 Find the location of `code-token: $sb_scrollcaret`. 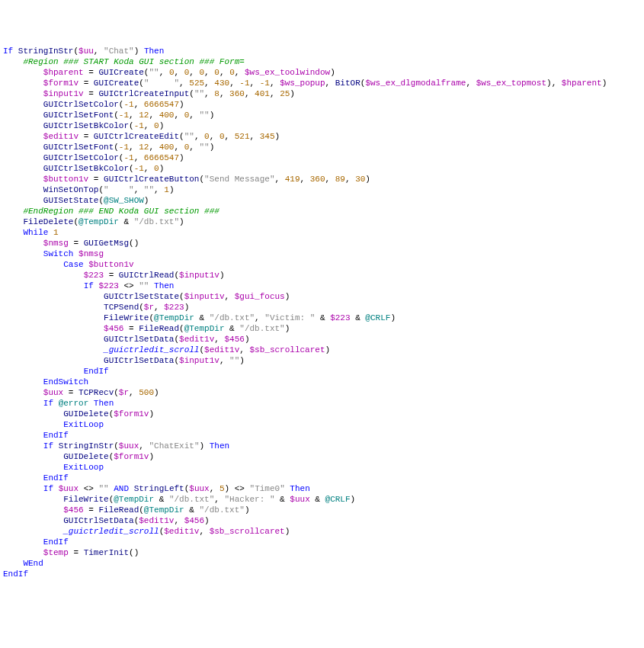

code-token: $sb_scrollcaret is located at coordinates (247, 531).